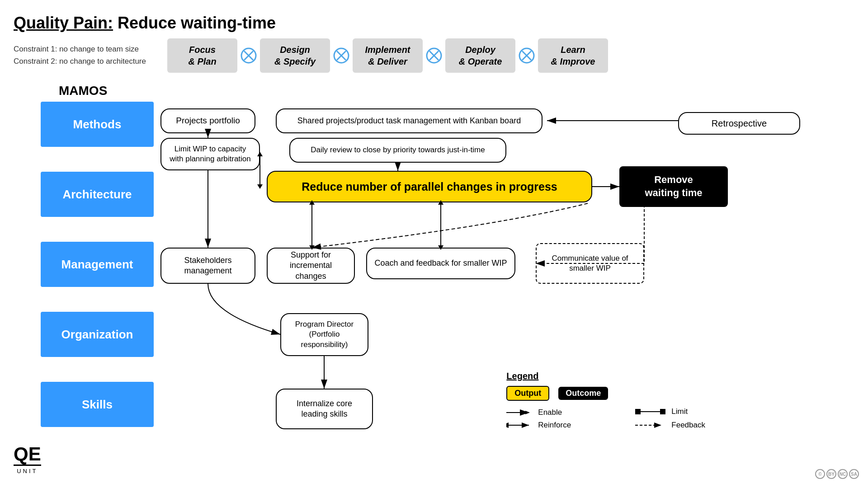 The width and height of the screenshot is (868, 488). Describe the element at coordinates (557, 425) in the screenshot. I see `legend-reinforce-row: Reinforce` at that location.